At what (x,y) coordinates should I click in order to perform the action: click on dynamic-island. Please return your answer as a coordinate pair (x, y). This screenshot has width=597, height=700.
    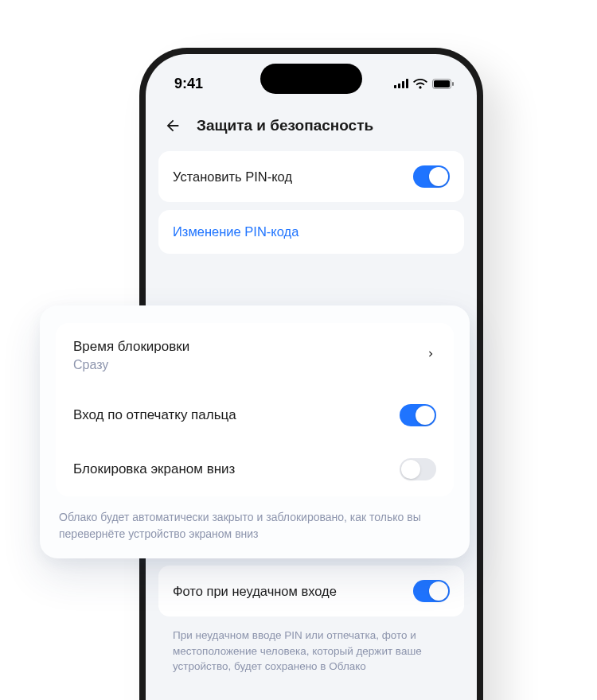
    Looking at the image, I should click on (311, 79).